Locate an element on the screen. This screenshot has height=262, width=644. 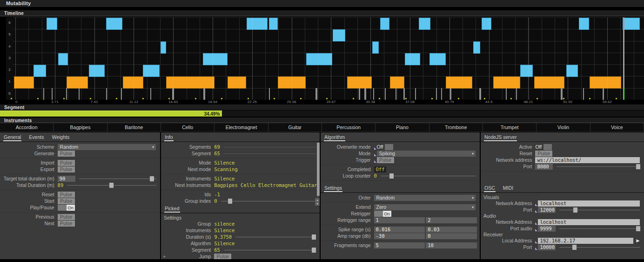
instrument-tab-accordion: Accordion is located at coordinates (27, 127).